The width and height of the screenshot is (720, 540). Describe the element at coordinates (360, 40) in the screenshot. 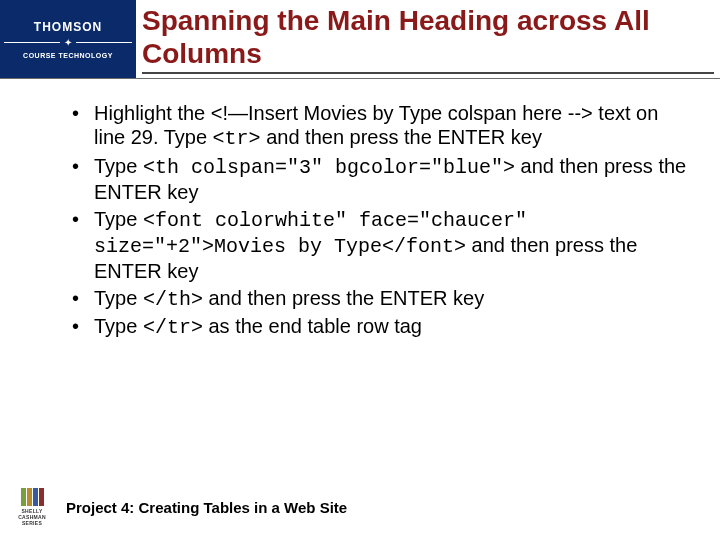

I see `header: THOMSON ✦ COURSE TECHNOLOGY Spanning the…` at that location.